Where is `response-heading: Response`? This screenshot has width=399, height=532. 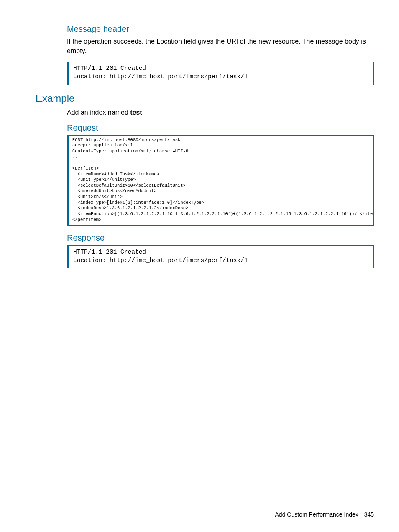
response-heading: Response is located at coordinates (220, 238).